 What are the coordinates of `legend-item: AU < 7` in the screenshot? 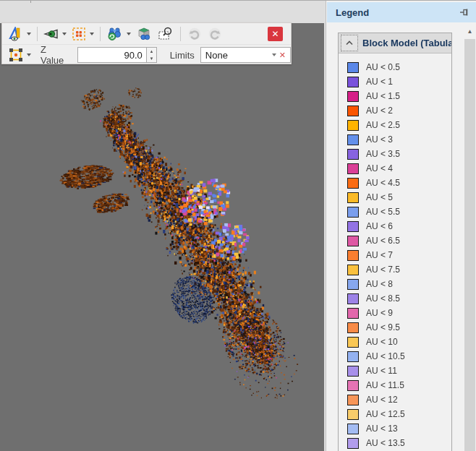 It's located at (395, 255).